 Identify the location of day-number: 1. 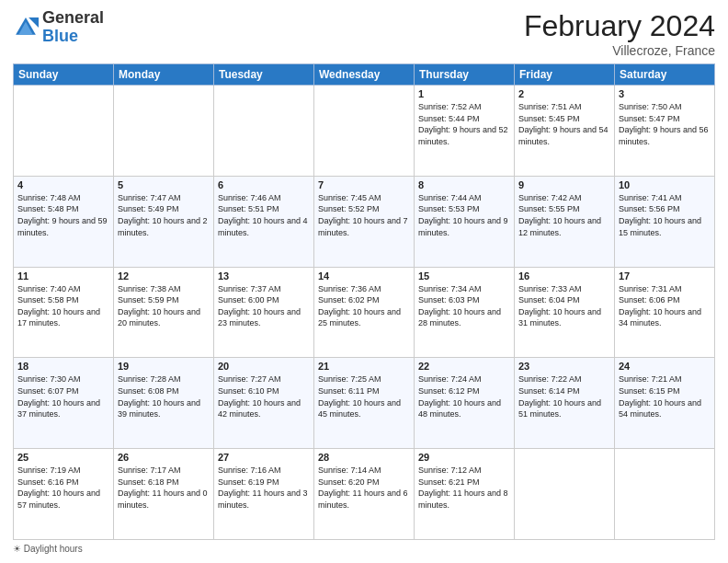
(464, 94).